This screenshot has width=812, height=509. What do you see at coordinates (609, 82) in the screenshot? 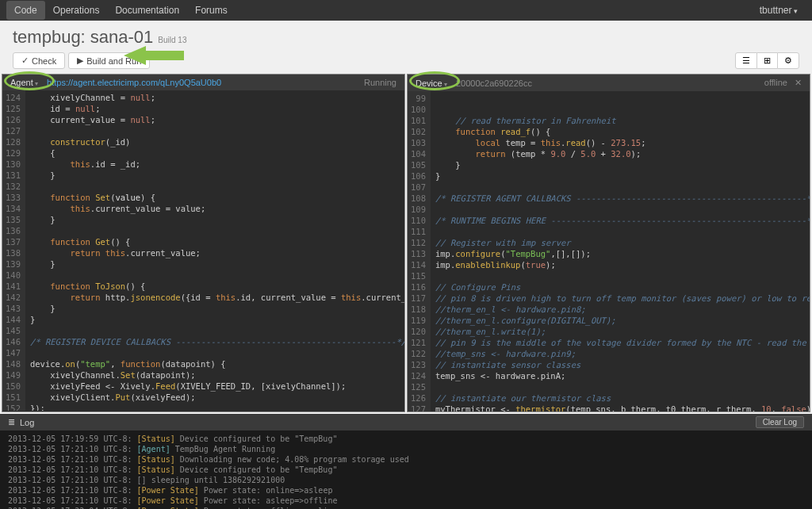
I see `device-pane-header: Device 20000c2a690226cc offline ✕` at bounding box center [609, 82].